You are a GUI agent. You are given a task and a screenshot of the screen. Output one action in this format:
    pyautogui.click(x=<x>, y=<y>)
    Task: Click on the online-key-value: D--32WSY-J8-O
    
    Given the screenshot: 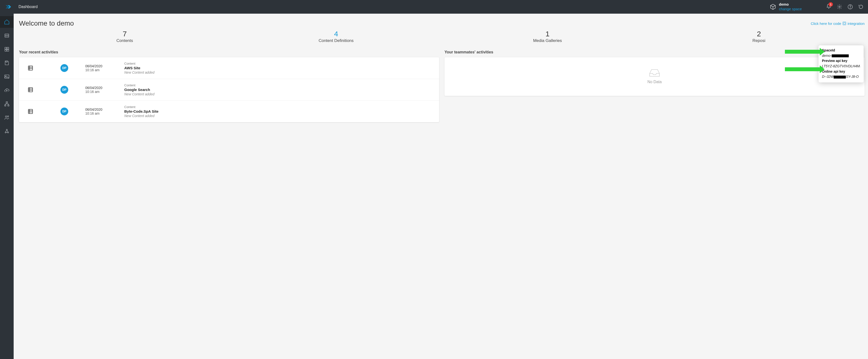 What is the action you would take?
    pyautogui.click(x=841, y=77)
    